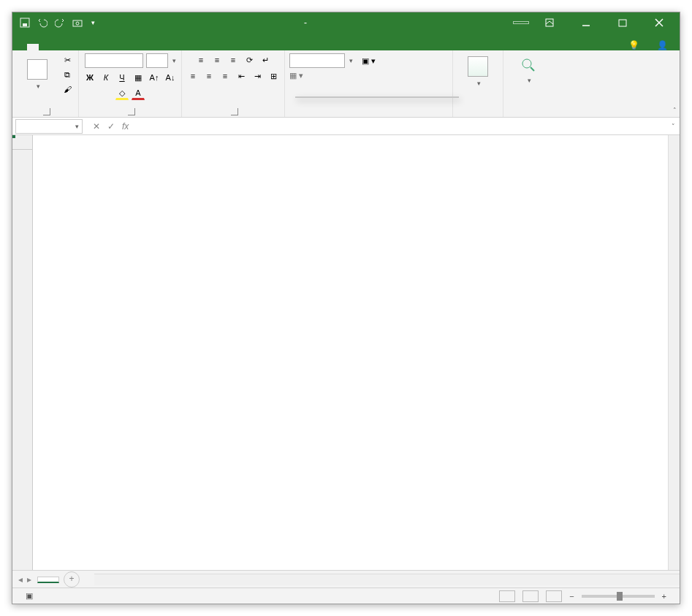 The width and height of the screenshot is (692, 616). What do you see at coordinates (521, 23) in the screenshot?
I see `sign-in-button` at bounding box center [521, 23].